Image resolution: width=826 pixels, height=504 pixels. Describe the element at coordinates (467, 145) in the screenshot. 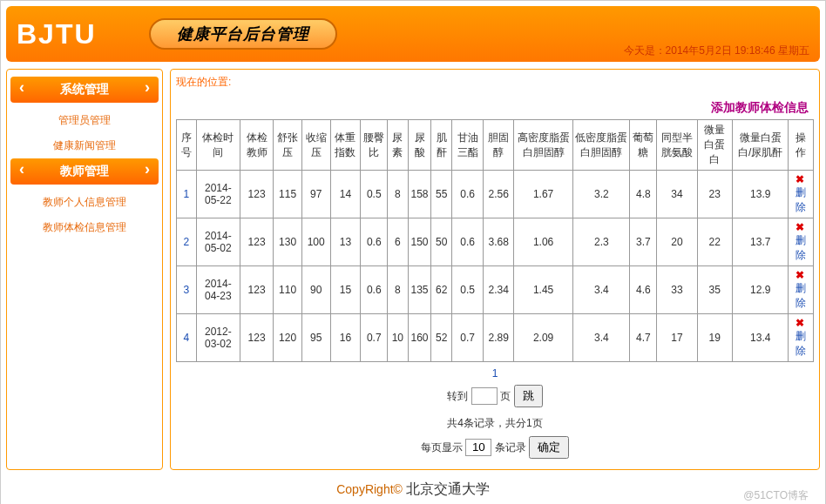

I see `col-header: 甘油三酯` at that location.